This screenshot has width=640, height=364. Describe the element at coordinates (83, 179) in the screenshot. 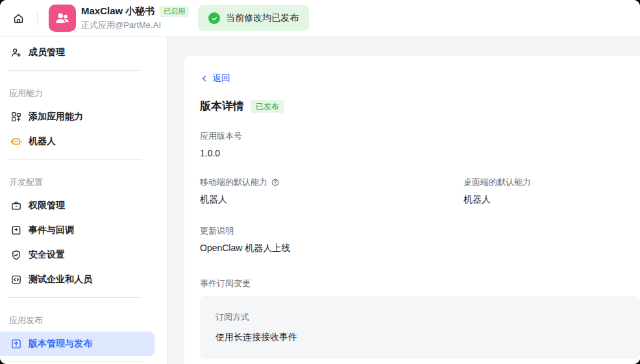

I see `sidebar-section-dev-config: 开发配置` at that location.